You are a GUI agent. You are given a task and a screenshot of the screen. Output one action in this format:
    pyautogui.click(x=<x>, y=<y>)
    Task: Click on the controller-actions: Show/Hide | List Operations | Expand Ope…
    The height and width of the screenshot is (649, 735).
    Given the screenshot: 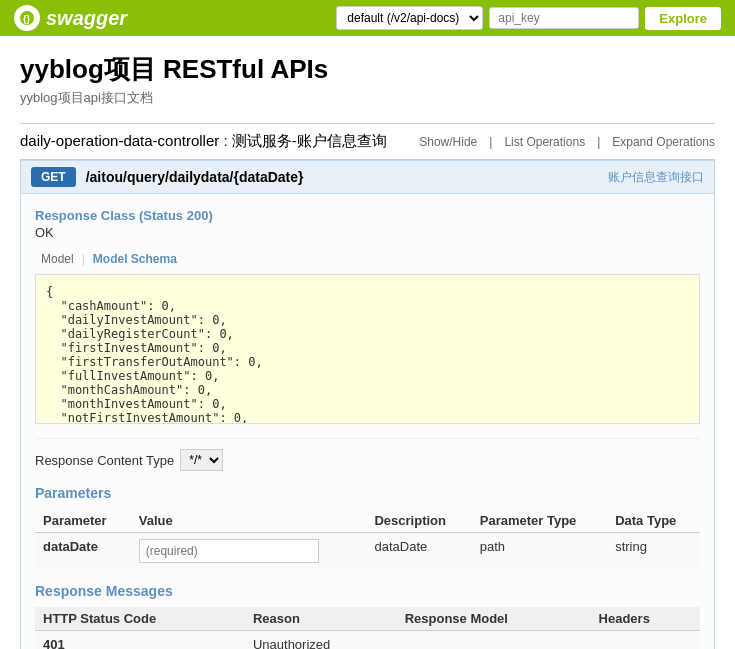 What is the action you would take?
    pyautogui.click(x=567, y=142)
    